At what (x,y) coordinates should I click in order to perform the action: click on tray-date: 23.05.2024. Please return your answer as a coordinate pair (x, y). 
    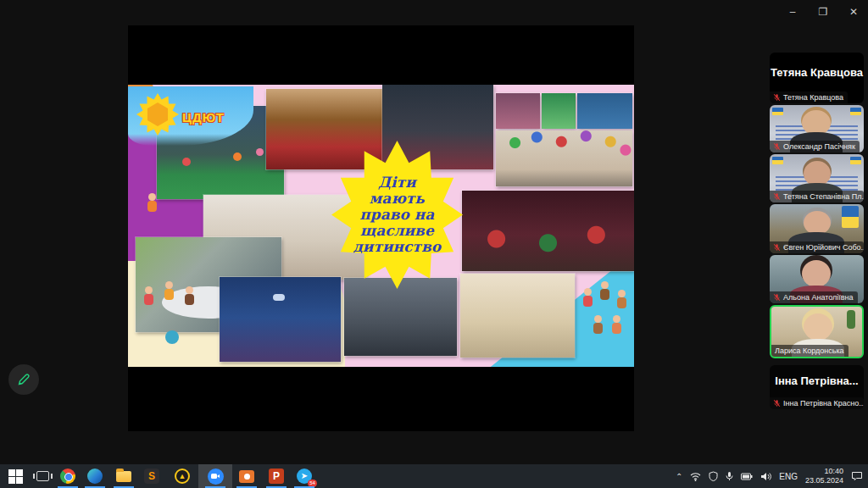
    Looking at the image, I should click on (824, 481).